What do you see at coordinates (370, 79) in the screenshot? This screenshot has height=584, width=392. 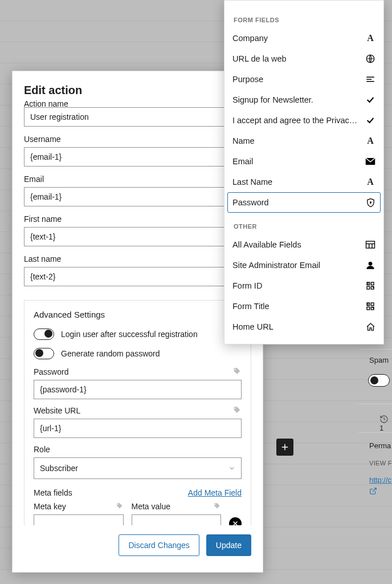 I see `lines-icon` at bounding box center [370, 79].